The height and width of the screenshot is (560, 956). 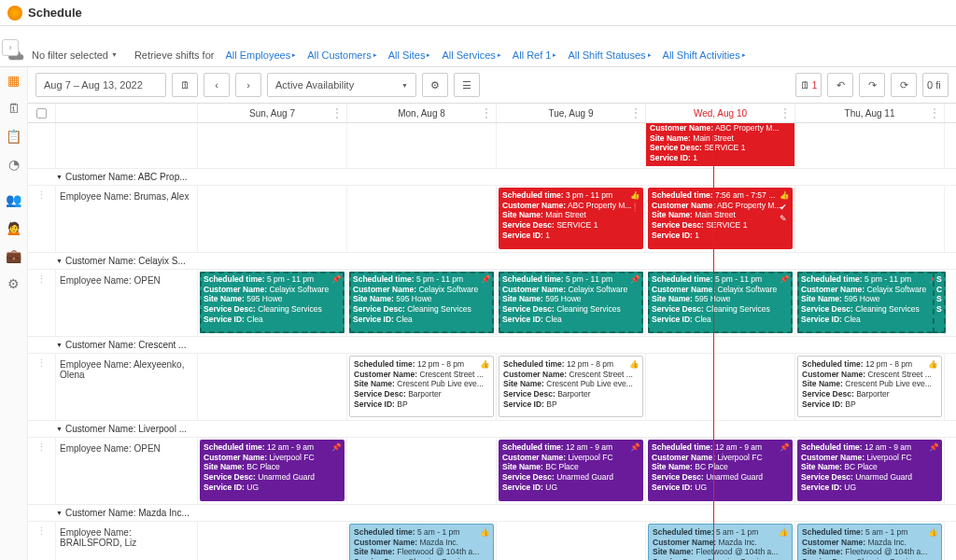 I want to click on employee-row: ⋮Employee Name: OPENScheduled time: 5 pm…, so click(x=492, y=303).